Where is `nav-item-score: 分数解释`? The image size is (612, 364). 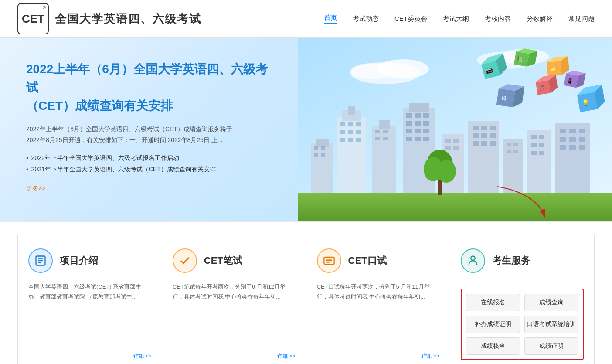 nav-item-score: 分数解释 is located at coordinates (540, 19).